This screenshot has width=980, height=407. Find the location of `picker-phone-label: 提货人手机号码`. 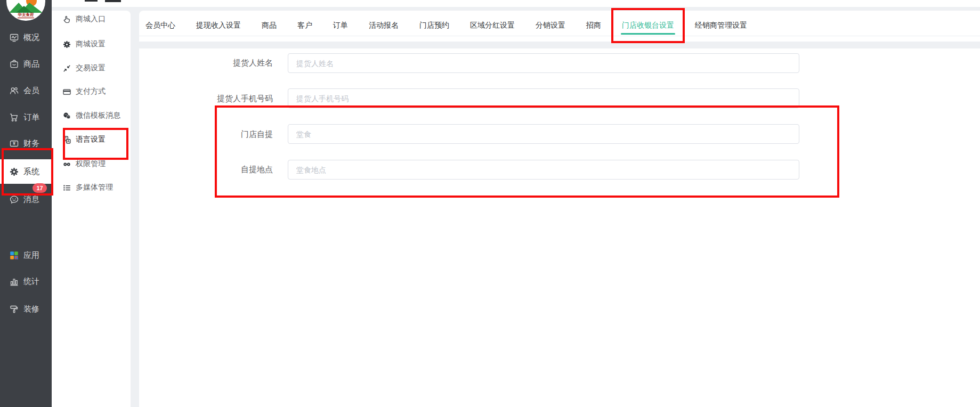

picker-phone-label: 提货人手机号码 is located at coordinates (222, 99).